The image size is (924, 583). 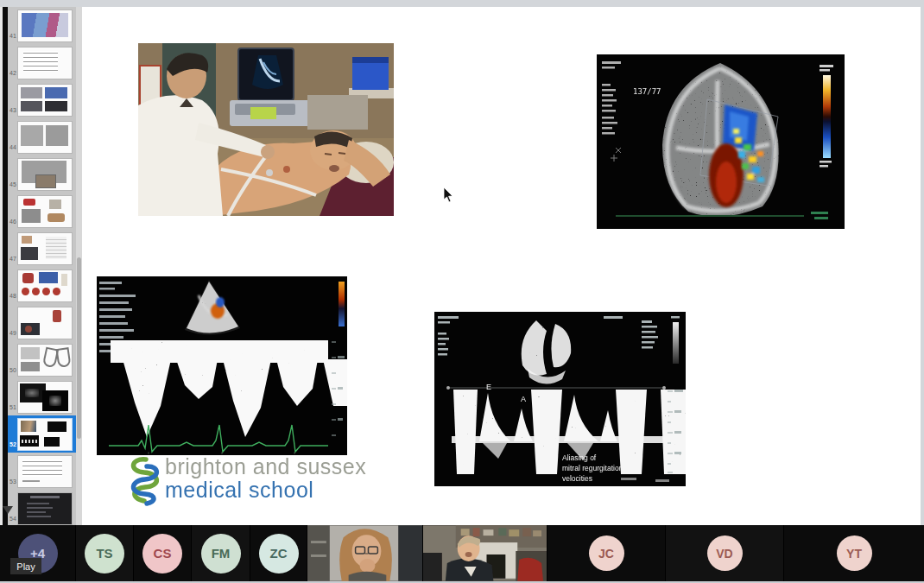 I want to click on slide-number: 48, so click(x=13, y=295).